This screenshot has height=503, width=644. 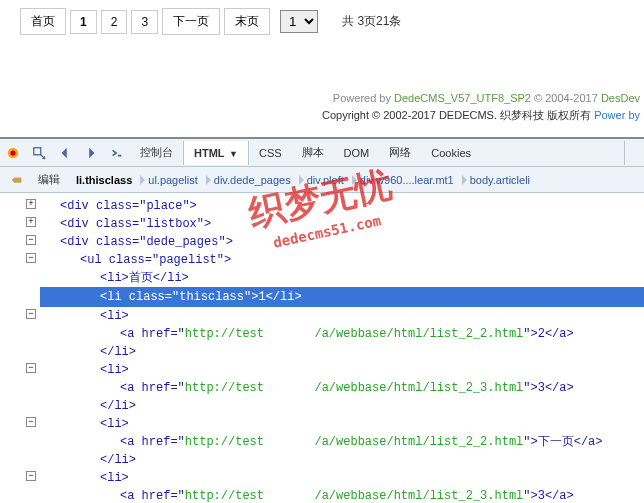 I want to click on product-link: DedeCMS_V57_UTF8_SP2, so click(x=462, y=98).